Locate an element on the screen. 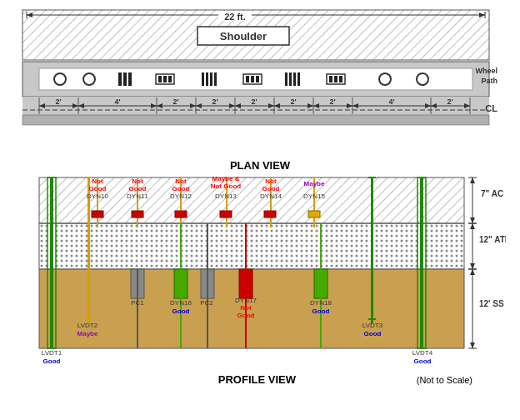 The height and width of the screenshot is (420, 520). svg-text: DYN12 is located at coordinates (181, 197).